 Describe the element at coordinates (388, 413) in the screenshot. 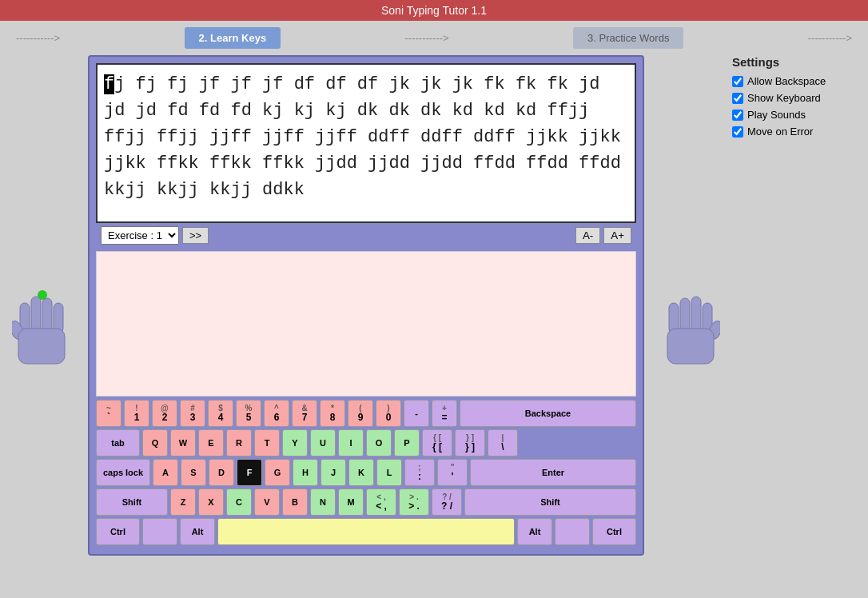

I see `key-0: )0` at that location.